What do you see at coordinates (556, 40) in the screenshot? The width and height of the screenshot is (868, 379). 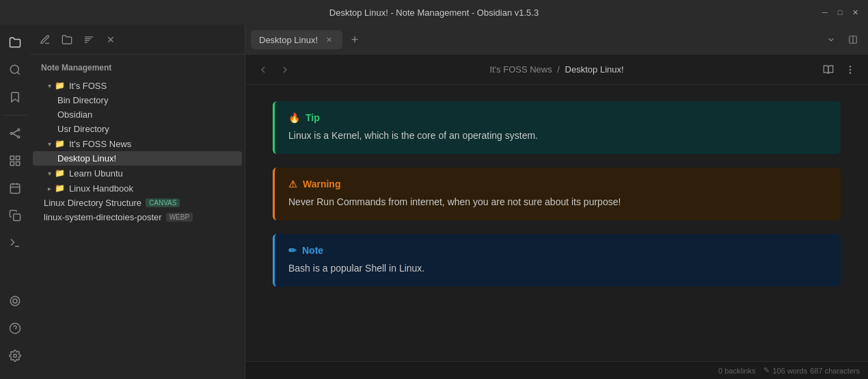 I see `tab-bar: Desktop Linux! ✕ +` at bounding box center [556, 40].